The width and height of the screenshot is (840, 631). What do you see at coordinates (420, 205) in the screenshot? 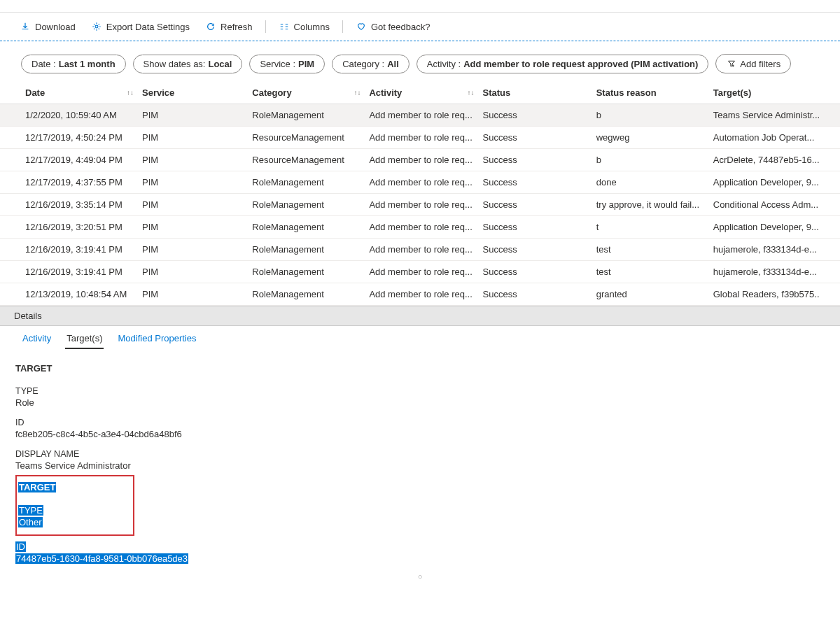
I see `table-row: 12/16/2019, 3:35:14 PMPIMRoleManagementA…` at bounding box center [420, 205].